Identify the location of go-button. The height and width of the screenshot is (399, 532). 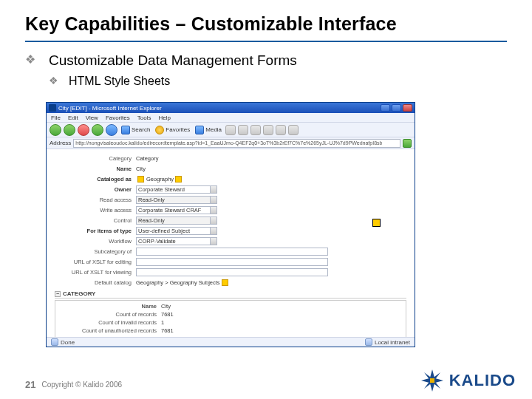
(407, 143).